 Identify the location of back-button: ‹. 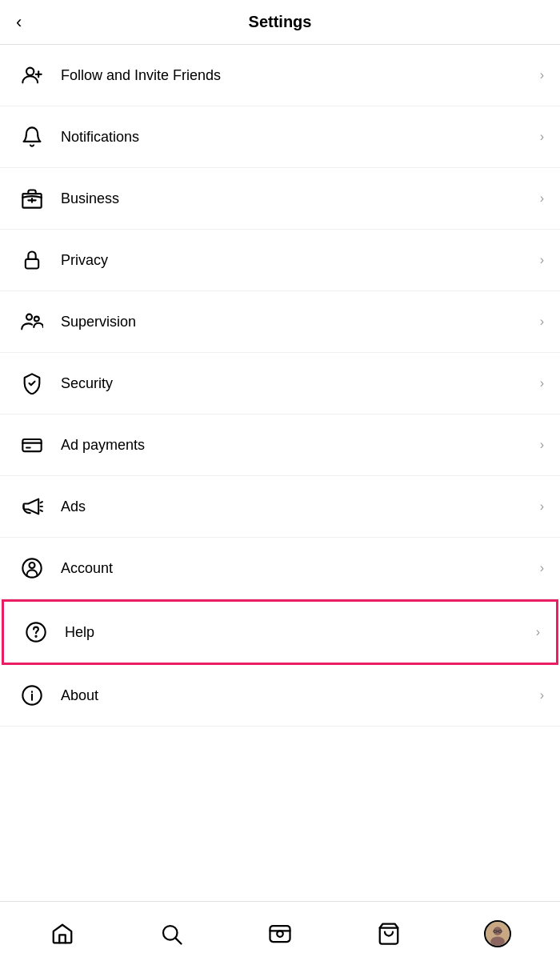
(19, 22).